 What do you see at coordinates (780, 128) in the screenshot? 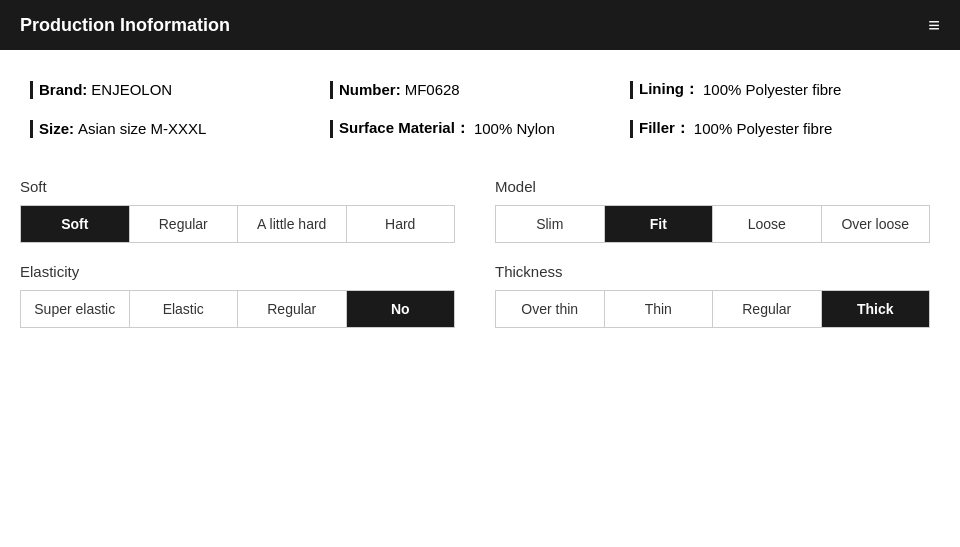
I see `info-item: Filler： 100% Polyester fibre` at bounding box center [780, 128].